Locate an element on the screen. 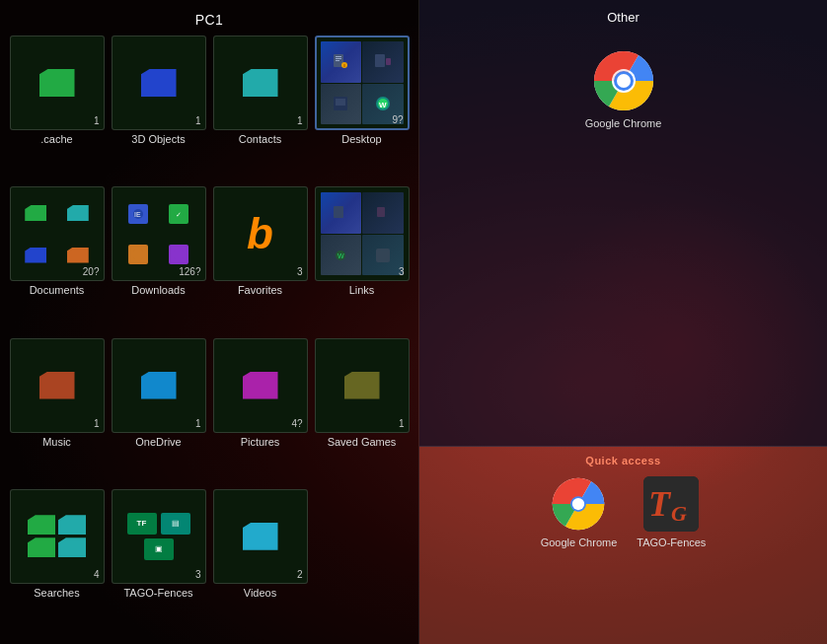 The width and height of the screenshot is (827, 644). folder-item-pictures: 4? Pictures is located at coordinates (261, 412).